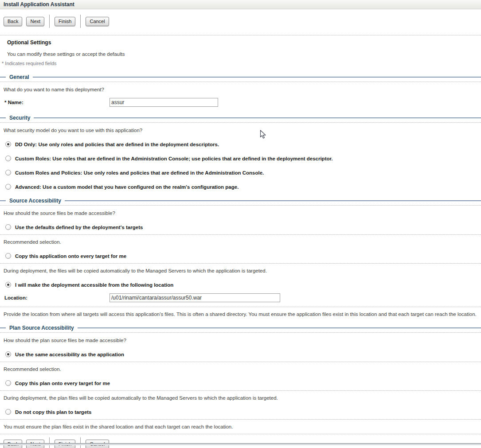  I want to click on name-label: * Name:, so click(57, 102).